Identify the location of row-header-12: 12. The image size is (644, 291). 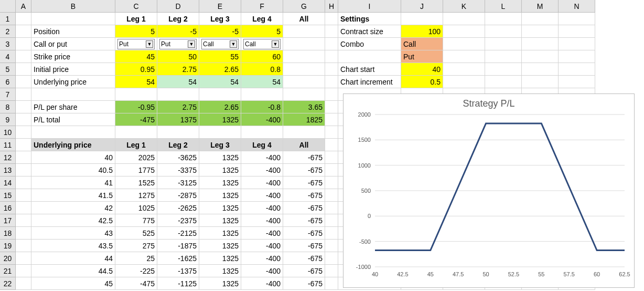
(8, 158).